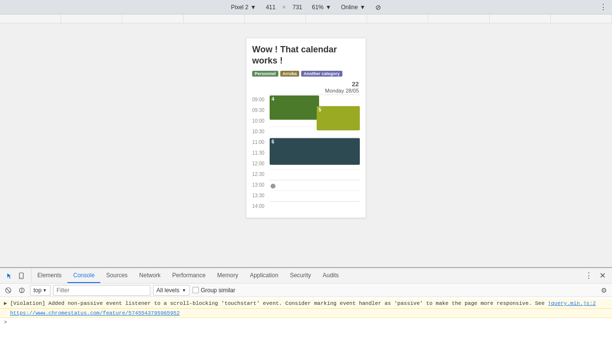 The width and height of the screenshot is (612, 364). What do you see at coordinates (8, 290) in the screenshot?
I see `clear-console-button` at bounding box center [8, 290].